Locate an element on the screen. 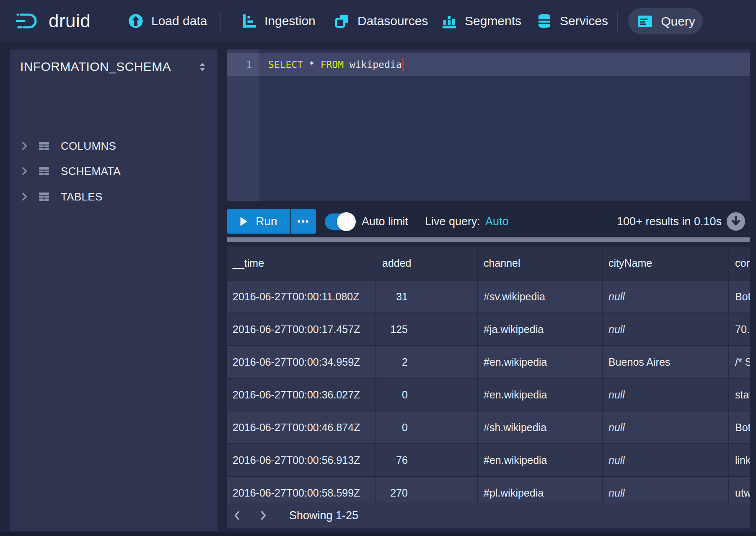 The width and height of the screenshot is (756, 536). table-cell: 2016-06-27T00:00:11.080Z is located at coordinates (302, 297).